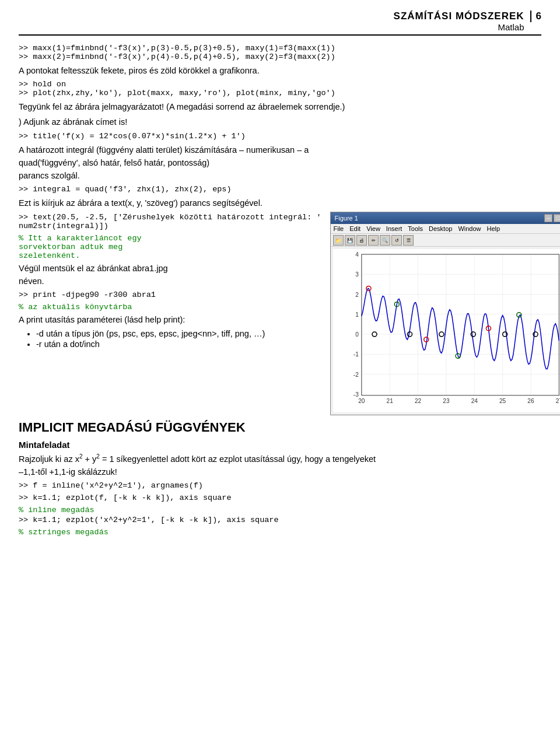 This screenshot has width=560, height=753. Describe the element at coordinates (475, 401) in the screenshot. I see `svg-text: 24` at that location.